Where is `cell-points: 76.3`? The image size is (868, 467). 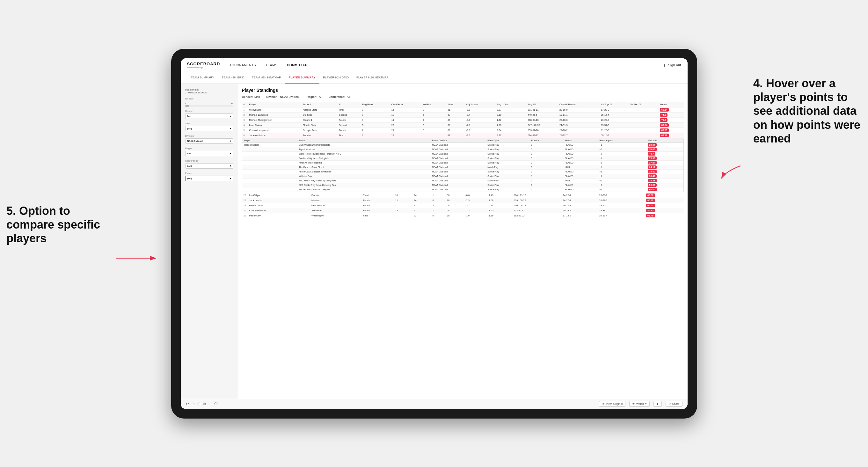
cell-points: 76.3 is located at coordinates (671, 115).